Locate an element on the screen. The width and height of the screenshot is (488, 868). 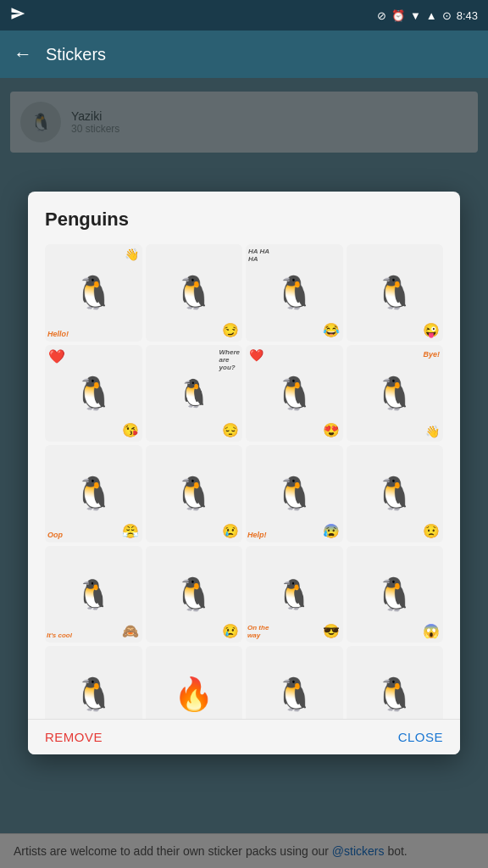
header-title: Stickers is located at coordinates (76, 54).